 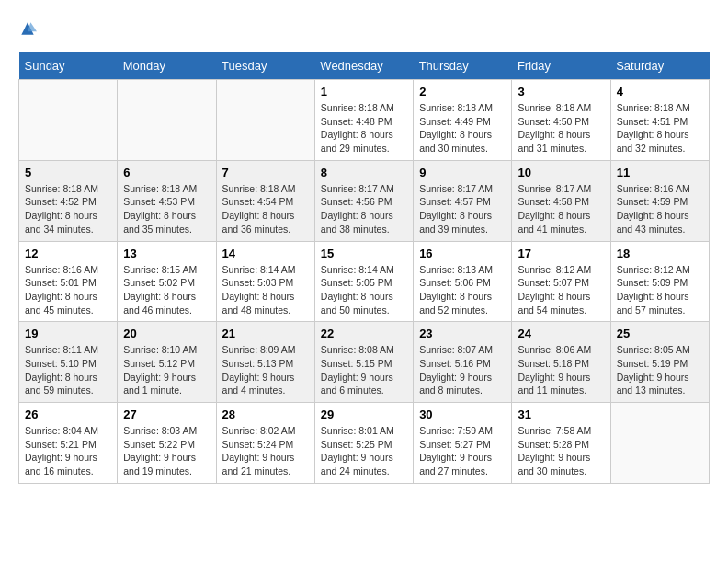 I want to click on calendar-cell: 19Sunrise: 8:11 AM Sunset: 5:10 PM Dayli…, so click(x=68, y=362).